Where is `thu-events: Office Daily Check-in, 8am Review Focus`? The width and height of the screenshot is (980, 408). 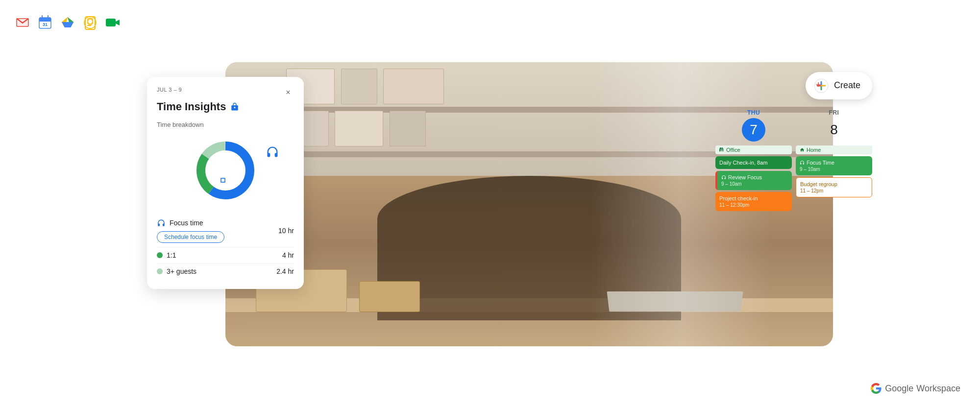
thu-events: Office Daily Check-in, 8am Review Focus is located at coordinates (754, 178).